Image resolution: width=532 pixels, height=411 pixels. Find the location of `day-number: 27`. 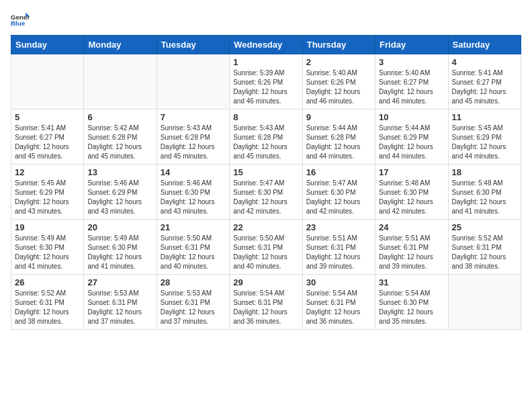

day-number: 27 is located at coordinates (120, 282).